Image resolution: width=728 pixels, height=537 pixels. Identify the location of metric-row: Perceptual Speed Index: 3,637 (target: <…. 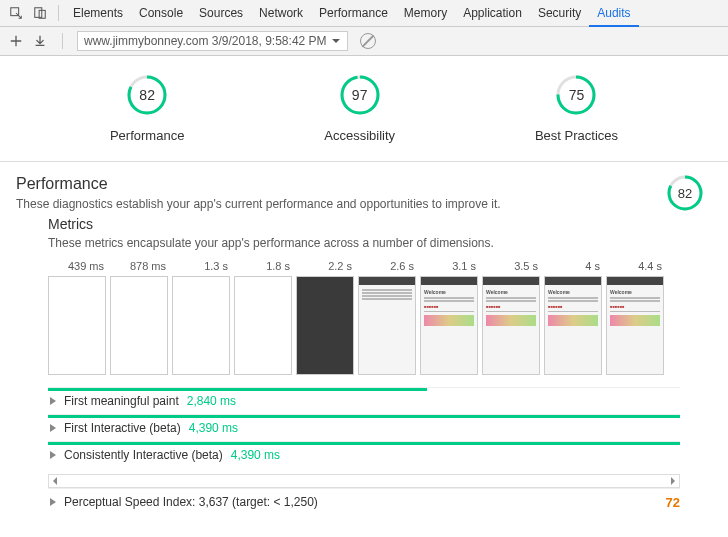
(364, 502).